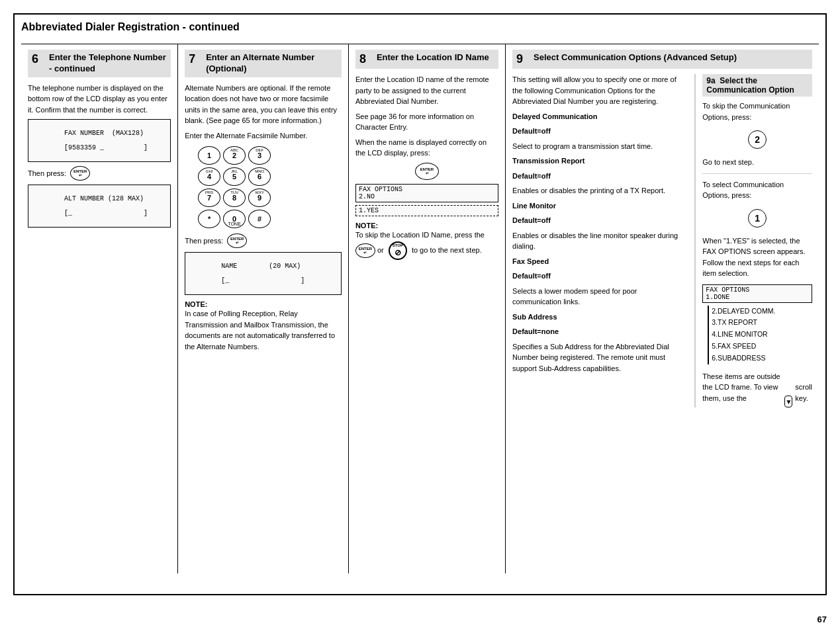  What do you see at coordinates (99, 206) in the screenshot?
I see `step6-lcd2: ALT NUMBER (128 MAX) [_ ]` at bounding box center [99, 206].